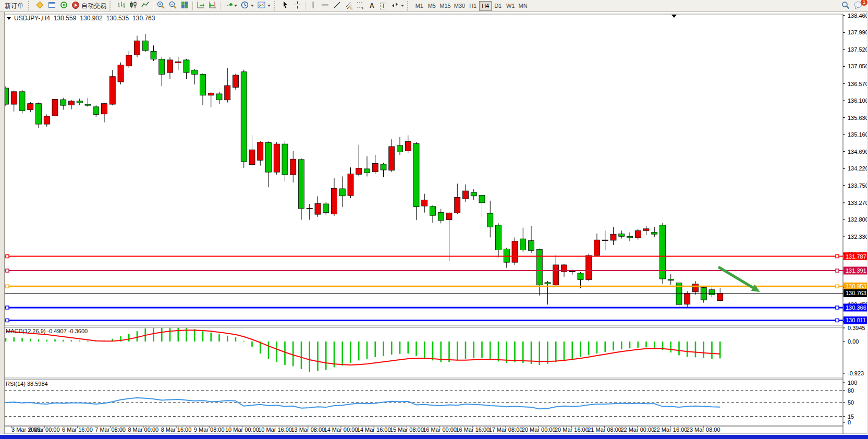  Describe the element at coordinates (2, 223) in the screenshot. I see `window-border-left` at that location.